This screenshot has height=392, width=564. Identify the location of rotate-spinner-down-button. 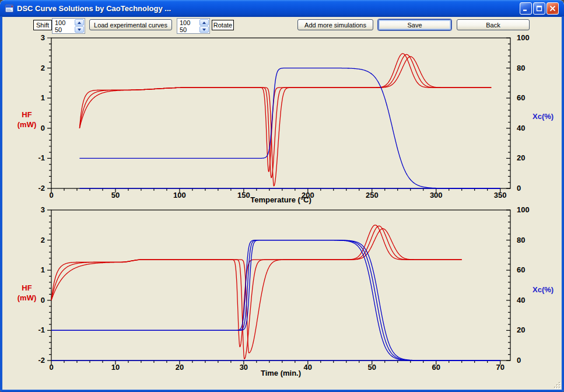
(204, 29).